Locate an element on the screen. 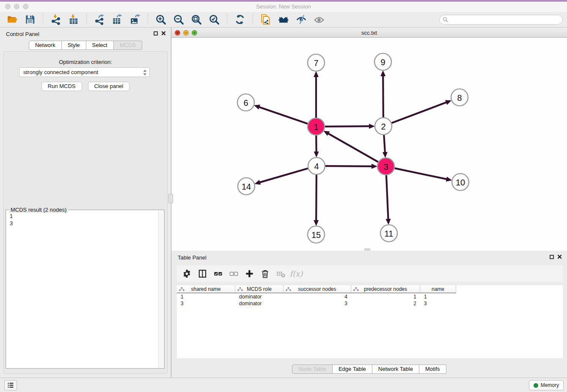  export-image-button is located at coordinates (135, 19).